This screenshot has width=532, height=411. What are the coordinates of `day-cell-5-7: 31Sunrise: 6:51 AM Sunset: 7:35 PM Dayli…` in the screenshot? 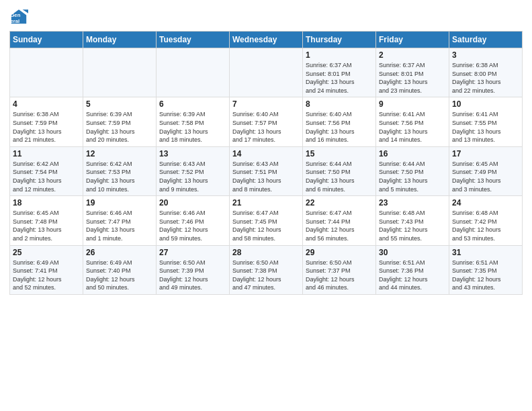 It's located at (486, 270).